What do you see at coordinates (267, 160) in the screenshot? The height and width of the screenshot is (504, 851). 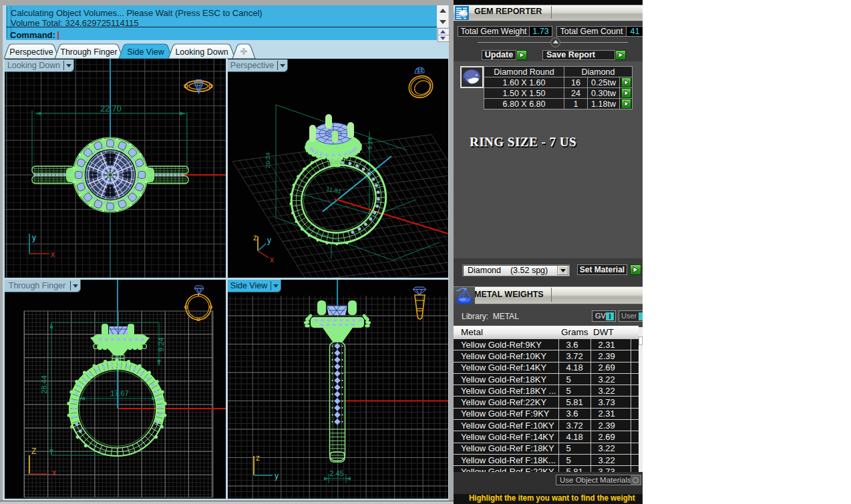 I see `svg-text: 20.24` at bounding box center [267, 160].